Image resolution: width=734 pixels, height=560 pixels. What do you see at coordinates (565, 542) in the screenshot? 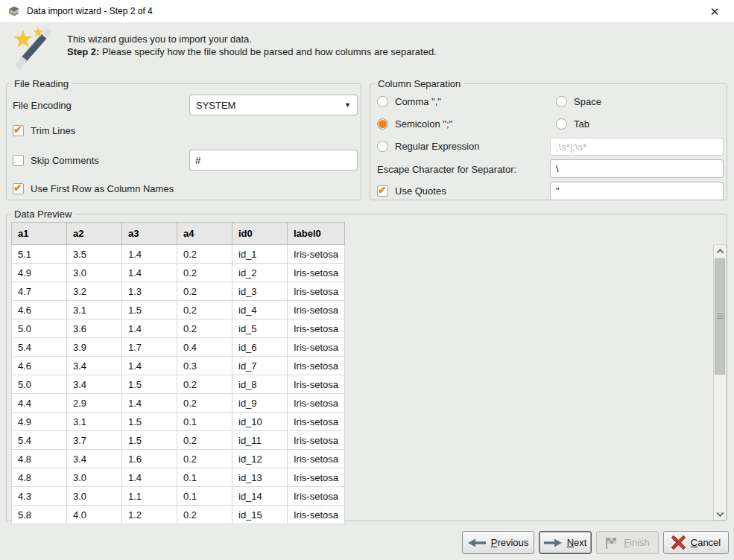
I see `next-button: Next` at bounding box center [565, 542].